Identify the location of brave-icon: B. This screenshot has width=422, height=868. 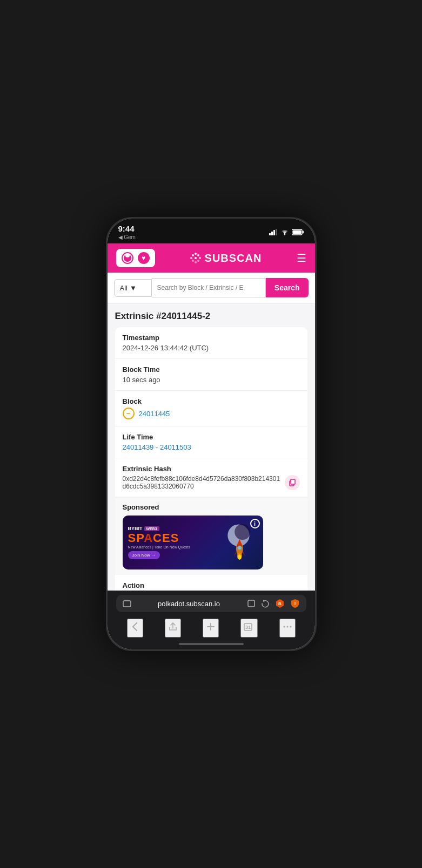
(280, 603).